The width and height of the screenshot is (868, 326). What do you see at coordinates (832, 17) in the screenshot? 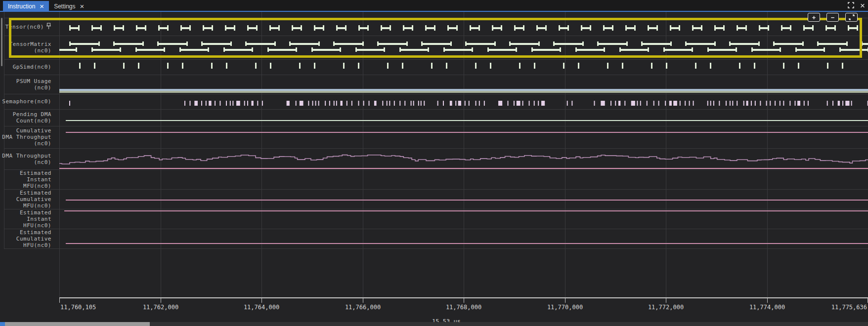
I see `zoom-toolbar: + −` at bounding box center [832, 17].